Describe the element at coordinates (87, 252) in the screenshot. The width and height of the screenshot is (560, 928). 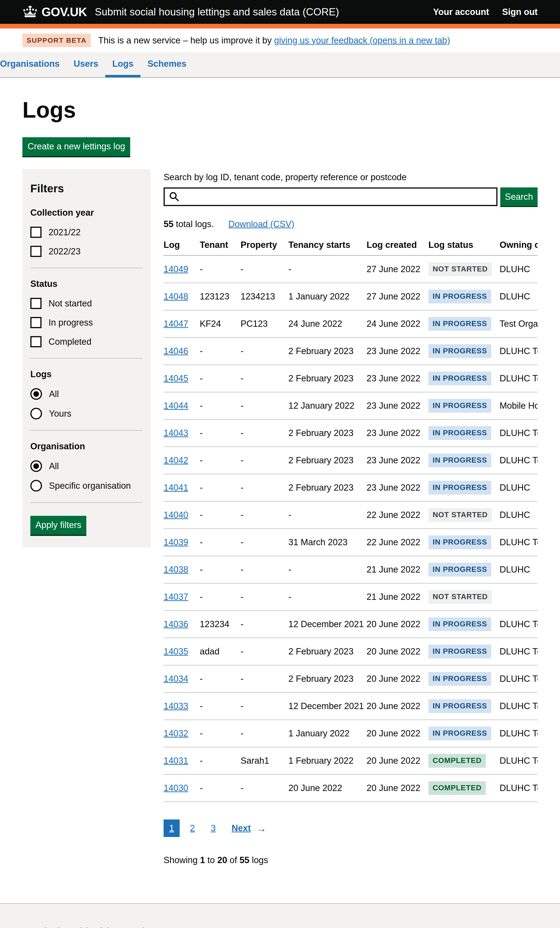
I see `collection-year-option: 2022/23` at that location.